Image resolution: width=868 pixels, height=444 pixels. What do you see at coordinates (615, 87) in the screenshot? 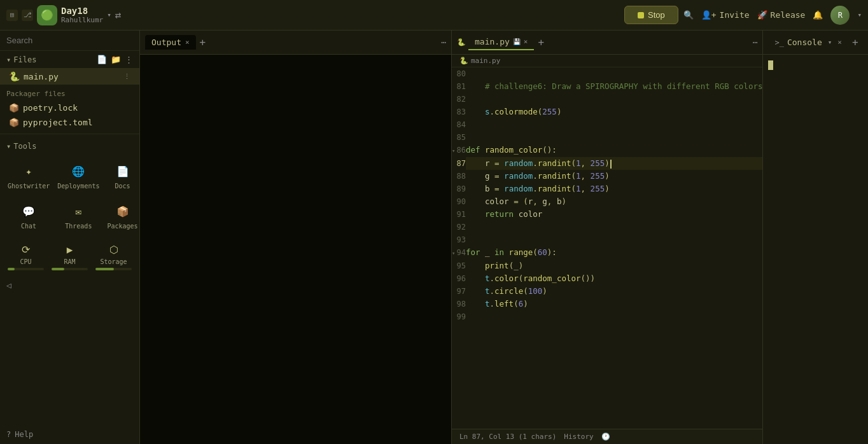
I see `code-line: # challenge6: Draw a SPIROGRAPHY with di…` at bounding box center [615, 87].